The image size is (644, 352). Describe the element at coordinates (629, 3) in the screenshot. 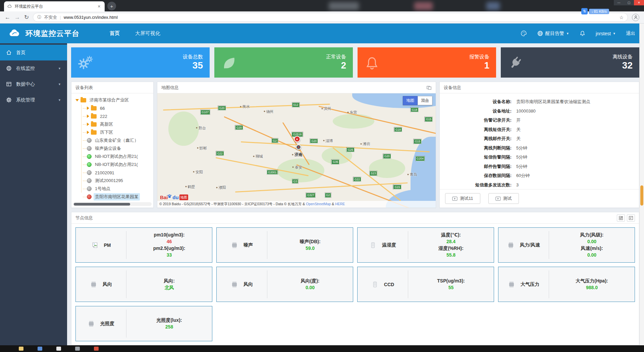

I see `maximize-button: ▢` at that location.